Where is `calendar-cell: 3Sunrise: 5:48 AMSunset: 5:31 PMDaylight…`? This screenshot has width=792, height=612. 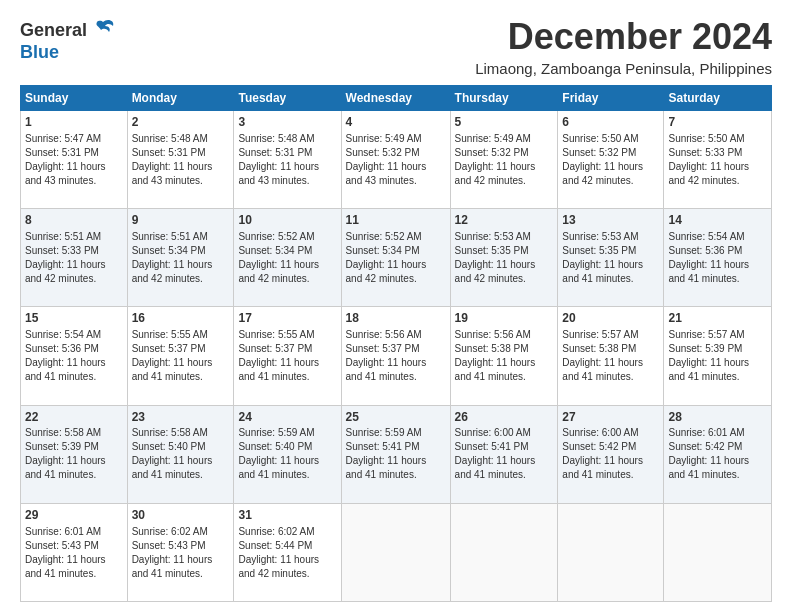 calendar-cell: 3Sunrise: 5:48 AMSunset: 5:31 PMDaylight… is located at coordinates (288, 160).